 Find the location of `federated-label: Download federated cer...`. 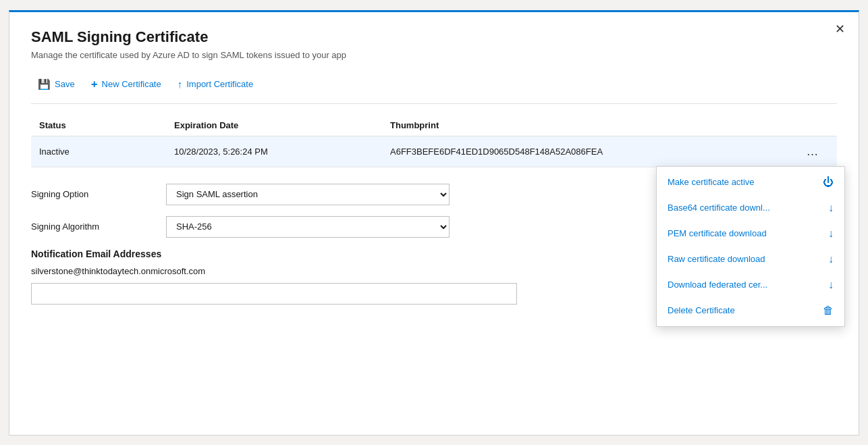

federated-label: Download federated cer... is located at coordinates (717, 285).